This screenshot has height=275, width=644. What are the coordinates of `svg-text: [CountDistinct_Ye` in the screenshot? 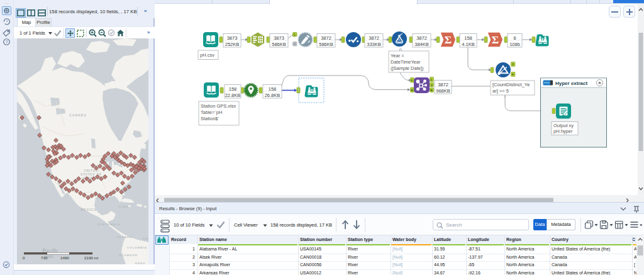 It's located at (511, 84).